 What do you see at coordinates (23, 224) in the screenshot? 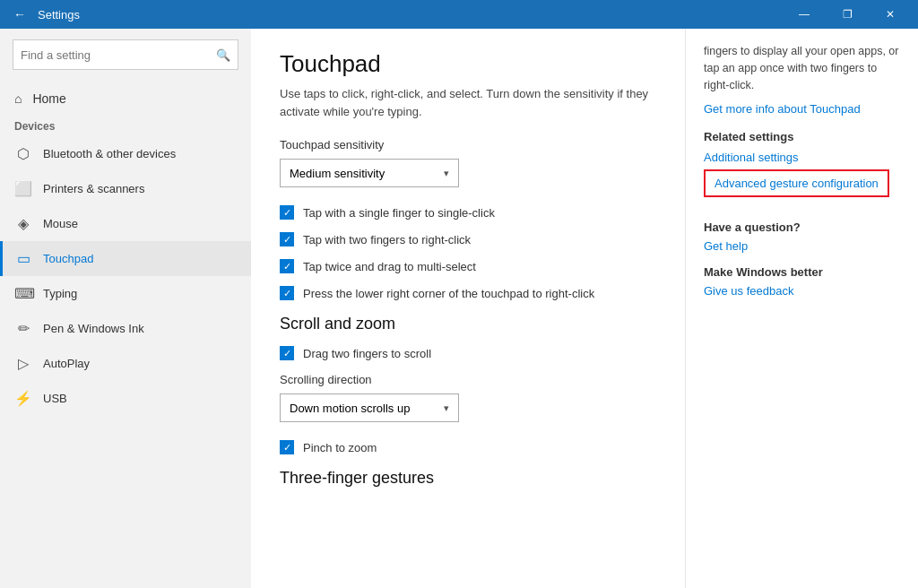
I see `mouse-icon: ◈` at bounding box center [23, 224].